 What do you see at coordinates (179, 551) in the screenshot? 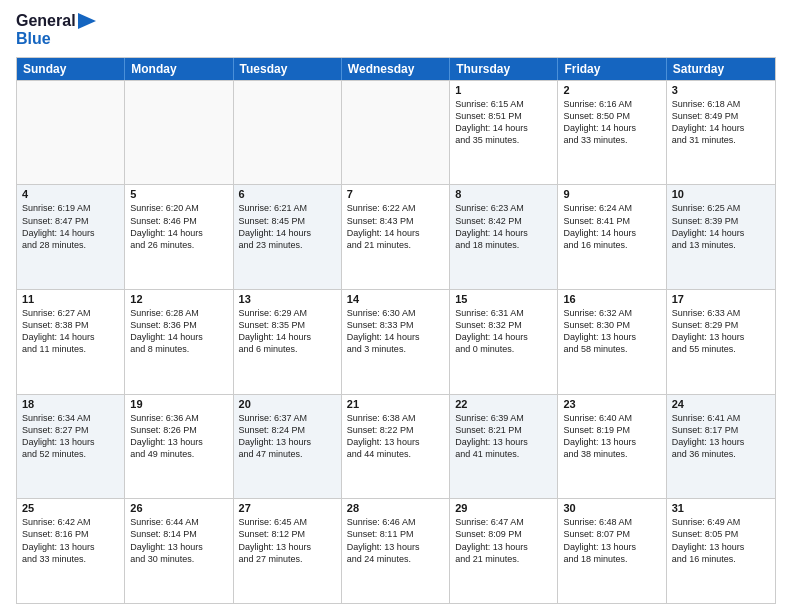
I see `calendar-cell-26: 26Sunrise: 6:44 AM Sunset: 8:14 PM Dayli…` at bounding box center [179, 551].